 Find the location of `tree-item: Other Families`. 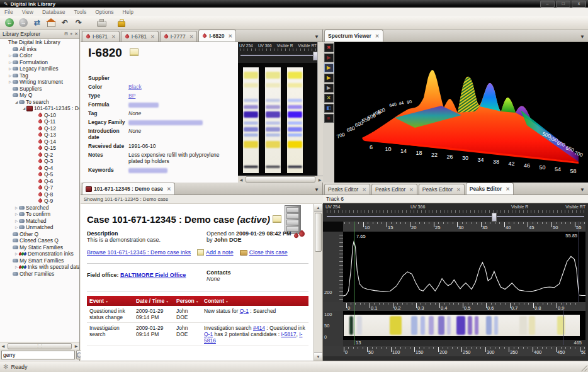

tree-item: Other Families is located at coordinates (40, 274).